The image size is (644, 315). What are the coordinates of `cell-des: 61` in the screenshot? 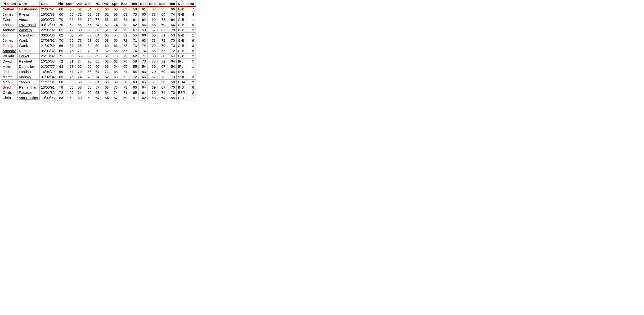 It's located at (134, 20).